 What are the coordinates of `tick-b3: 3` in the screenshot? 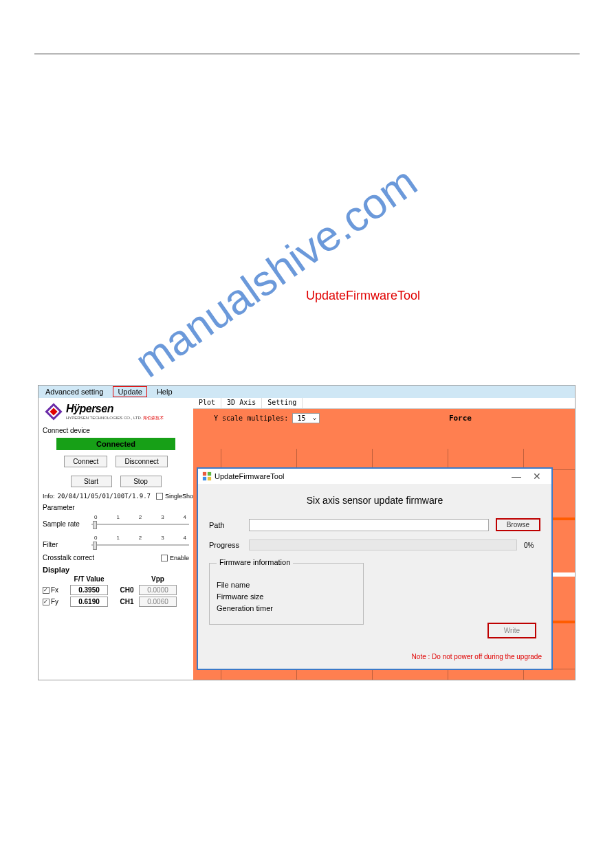 It's located at (162, 537).